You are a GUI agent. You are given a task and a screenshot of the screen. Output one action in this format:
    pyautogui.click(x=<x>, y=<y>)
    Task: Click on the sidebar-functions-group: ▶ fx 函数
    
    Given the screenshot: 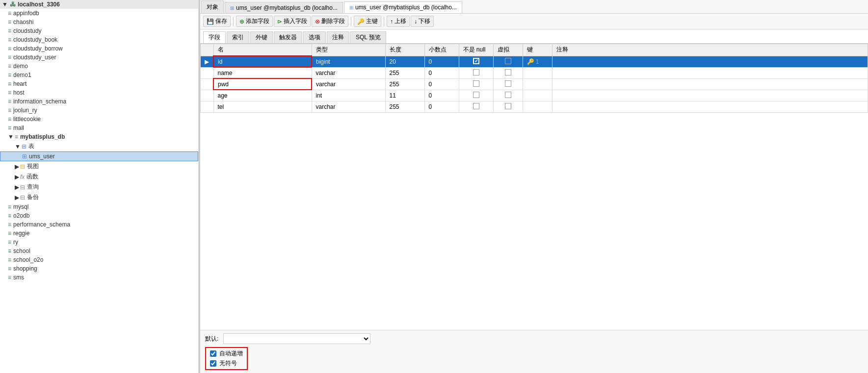 What is the action you would take?
    pyautogui.click(x=99, y=176)
    